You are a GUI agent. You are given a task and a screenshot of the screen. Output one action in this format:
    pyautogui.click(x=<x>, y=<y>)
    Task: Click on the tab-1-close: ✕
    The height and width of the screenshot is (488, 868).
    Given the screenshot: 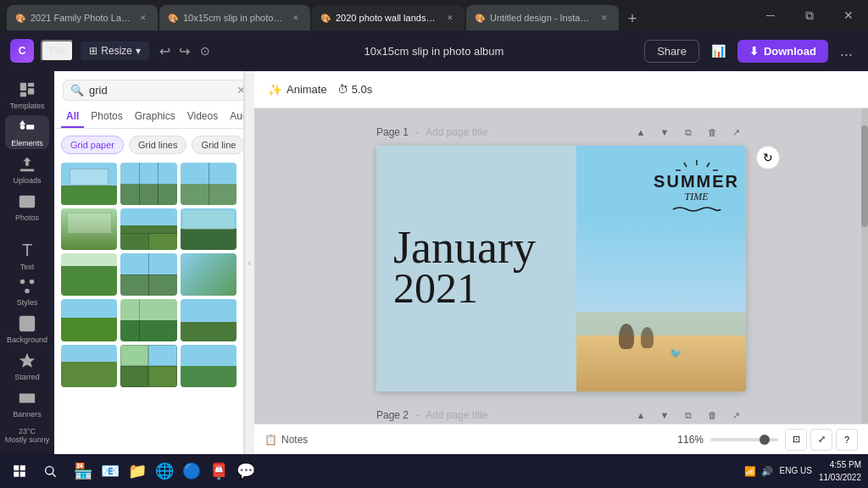 What is the action you would take?
    pyautogui.click(x=143, y=18)
    